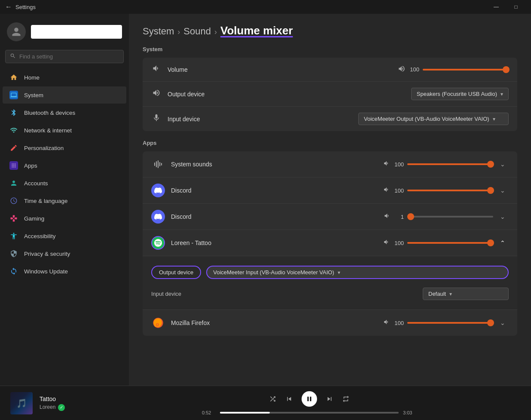 This screenshot has height=420, width=531. What do you see at coordinates (14, 236) in the screenshot?
I see `accessibility-icon` at bounding box center [14, 236].